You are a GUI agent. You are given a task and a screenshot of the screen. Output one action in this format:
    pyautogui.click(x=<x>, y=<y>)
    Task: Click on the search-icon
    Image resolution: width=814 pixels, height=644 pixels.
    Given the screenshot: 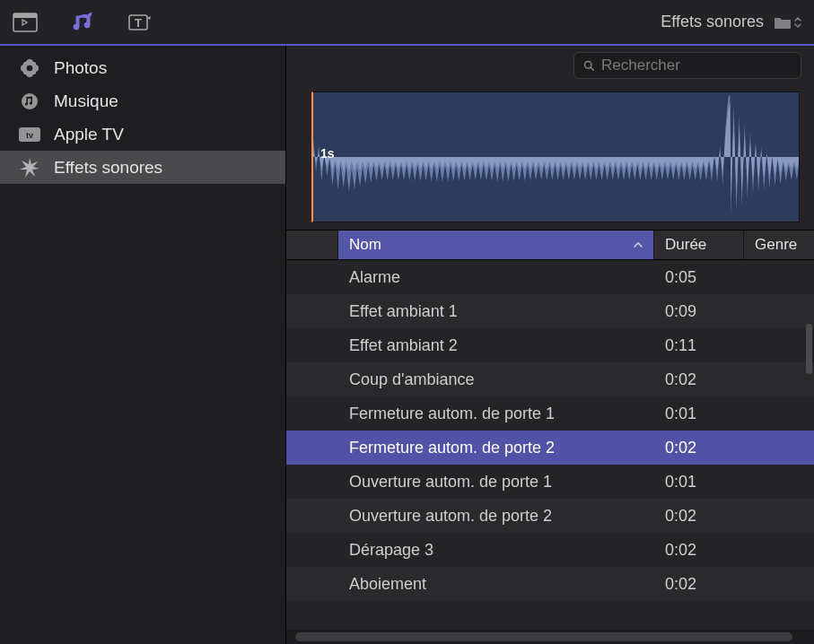 What is the action you would take?
    pyautogui.click(x=589, y=65)
    